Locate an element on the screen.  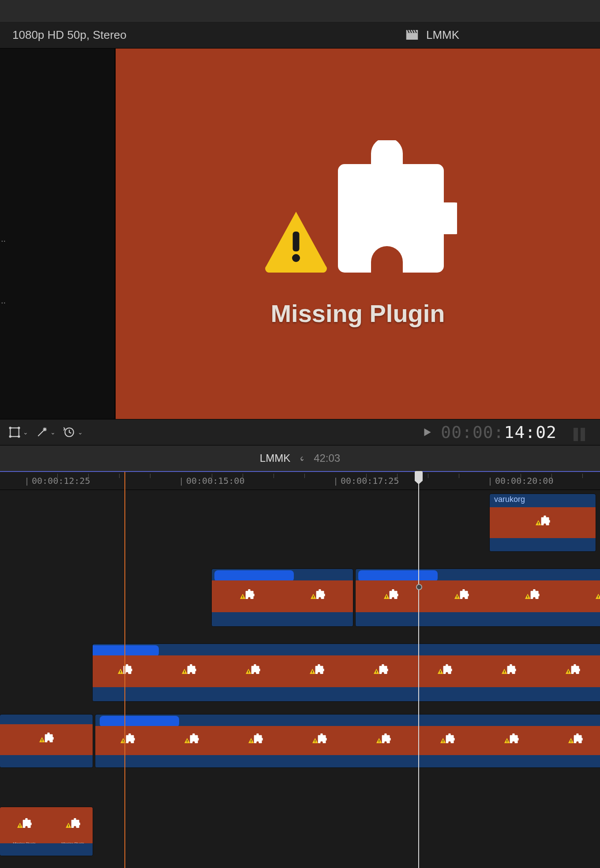
edit-point-marker is located at coordinates (419, 587).